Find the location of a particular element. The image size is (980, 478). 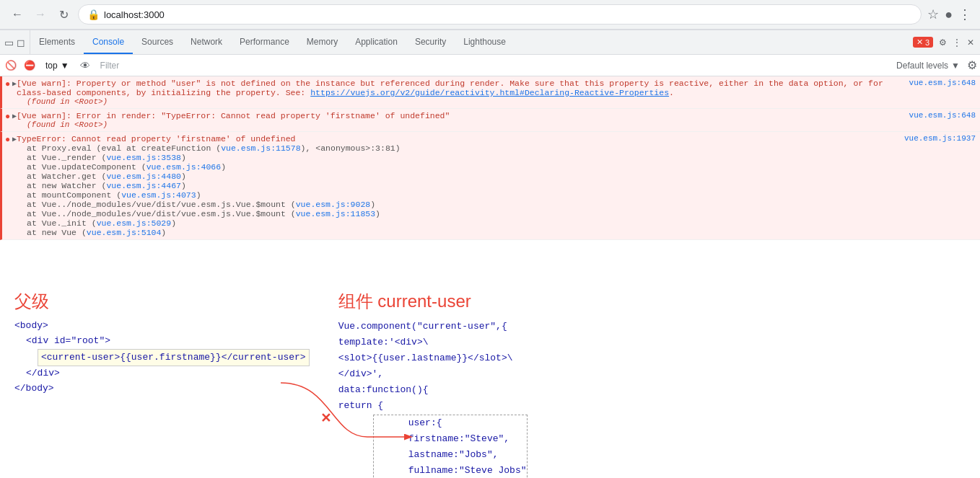

highlight-line-1: user:{ is located at coordinates (468, 423).